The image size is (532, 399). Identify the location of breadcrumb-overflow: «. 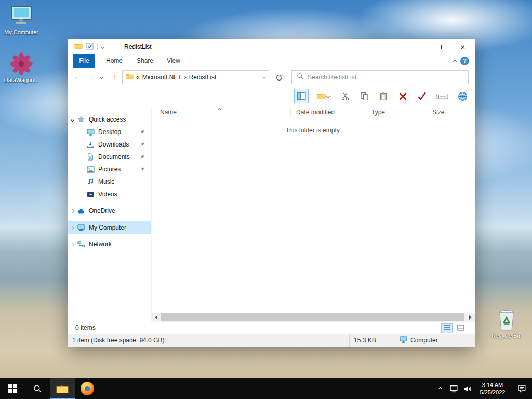
(138, 77).